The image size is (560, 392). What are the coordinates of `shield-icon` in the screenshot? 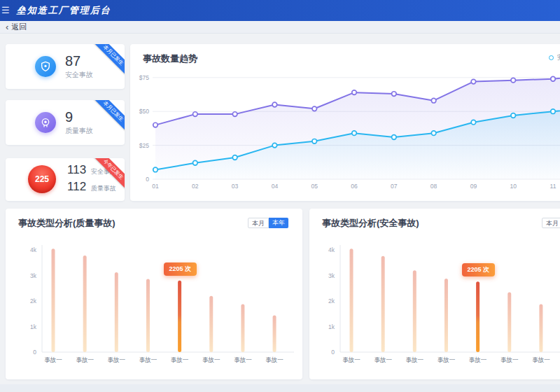 It's located at (46, 66).